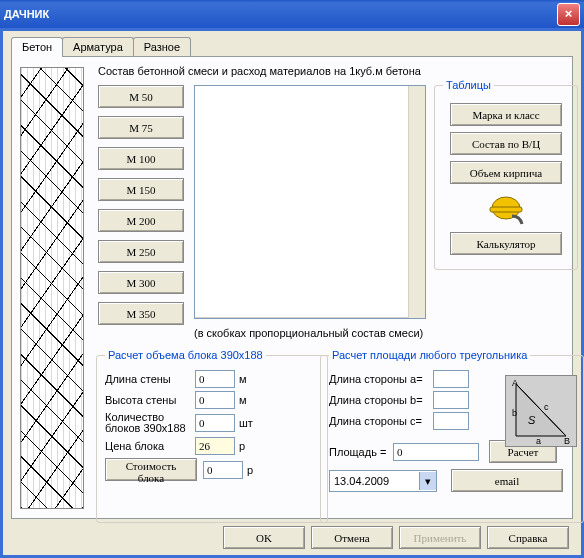 This screenshot has height=558, width=584. Describe the element at coordinates (506, 144) in the screenshot. I see `wc-ratio-button: Состав по В/Ц` at that location.